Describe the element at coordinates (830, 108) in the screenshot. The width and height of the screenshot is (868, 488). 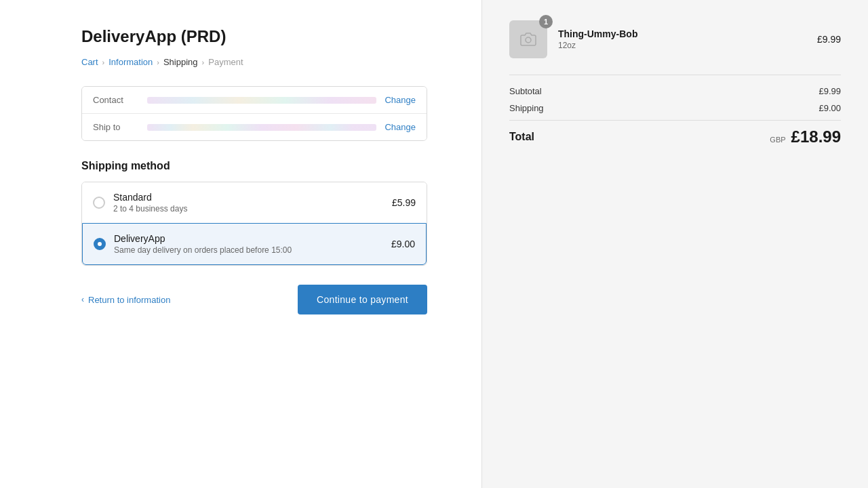
I see `shipping-value: £9.00` at that location.